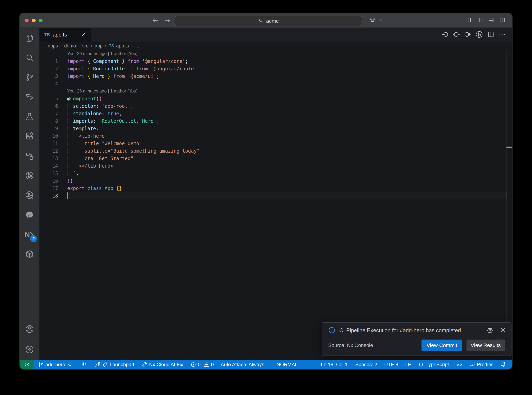 The image size is (532, 395). What do you see at coordinates (85, 46) in the screenshot?
I see `breadcrumb-item: src` at bounding box center [85, 46].